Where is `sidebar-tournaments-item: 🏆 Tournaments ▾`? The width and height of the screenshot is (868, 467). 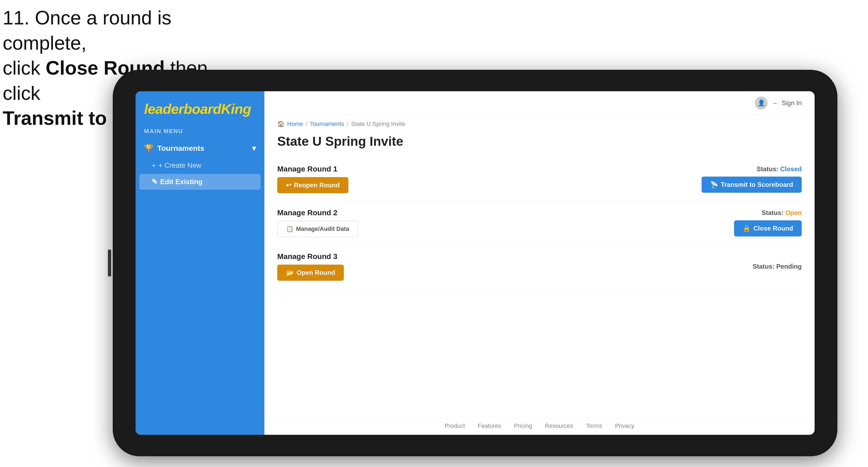 sidebar-tournaments-item: 🏆 Tournaments ▾ is located at coordinates (200, 148).